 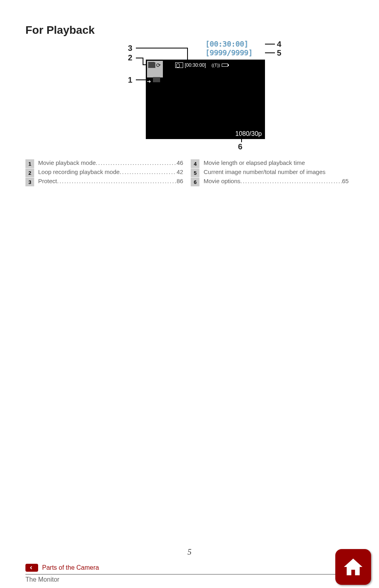 What do you see at coordinates (104, 164) in the screenshot?
I see `legend-row: 1Movie playback mode46` at bounding box center [104, 164].